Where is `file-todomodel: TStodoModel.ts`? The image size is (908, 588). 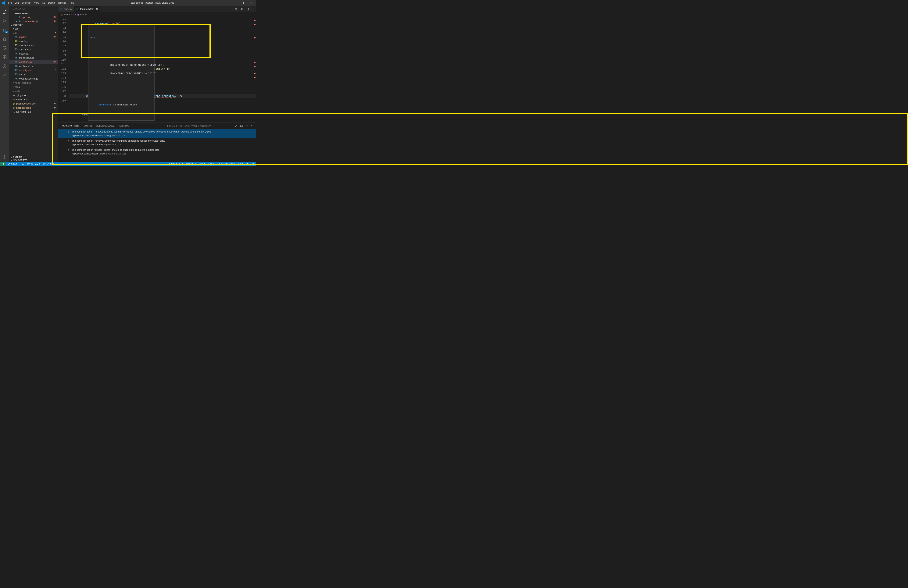 file-todomodel: TStodoModel.ts is located at coordinates (34, 66).